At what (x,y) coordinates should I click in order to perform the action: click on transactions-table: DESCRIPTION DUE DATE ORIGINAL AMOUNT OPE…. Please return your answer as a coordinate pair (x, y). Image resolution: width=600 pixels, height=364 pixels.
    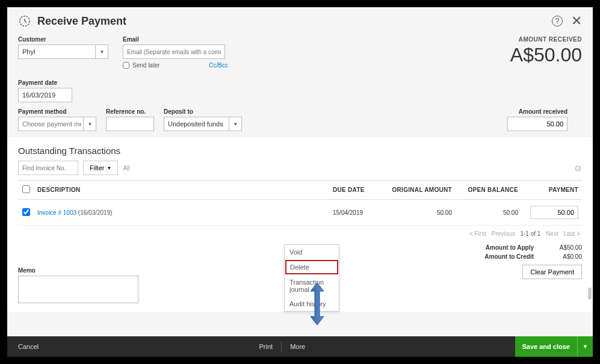
    Looking at the image, I should click on (300, 203).